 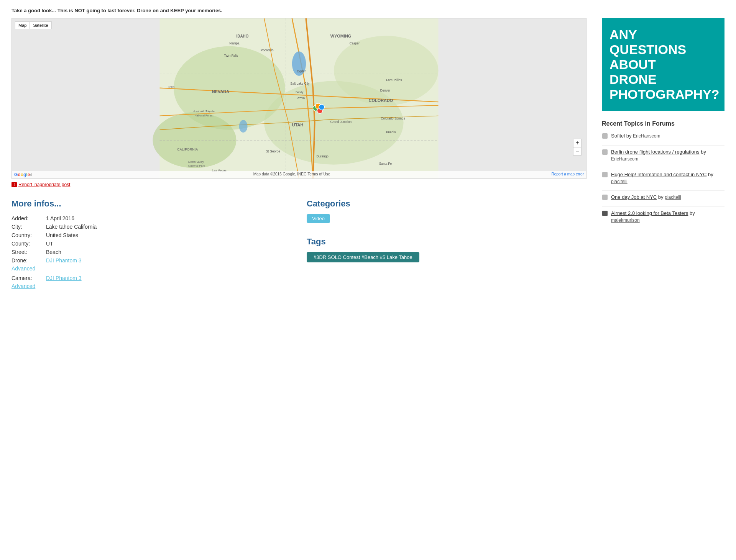 What do you see at coordinates (151, 278) in the screenshot?
I see `info-row-camera: Camera: DJI Phantom 3` at bounding box center [151, 278].